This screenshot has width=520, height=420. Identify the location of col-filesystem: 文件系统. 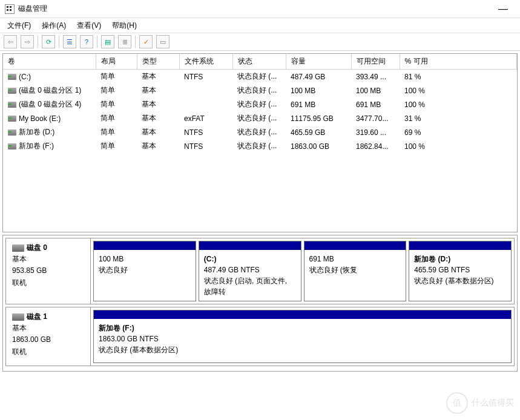
(206, 62).